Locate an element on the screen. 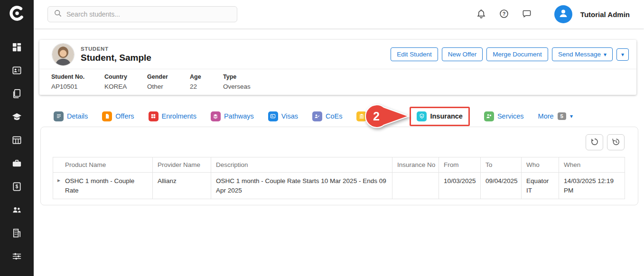 The image size is (644, 276). merge-document-button: Merge Document is located at coordinates (517, 54).